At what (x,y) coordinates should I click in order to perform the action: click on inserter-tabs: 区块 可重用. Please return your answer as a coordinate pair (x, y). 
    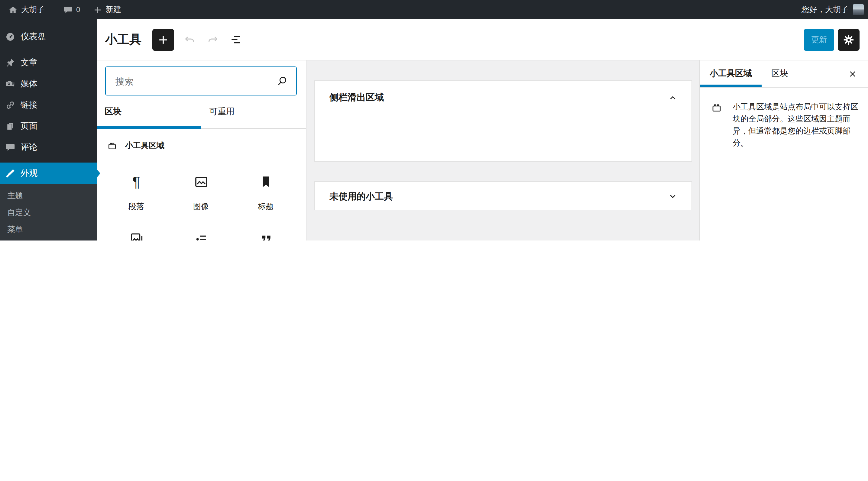
    Looking at the image, I should click on (202, 112).